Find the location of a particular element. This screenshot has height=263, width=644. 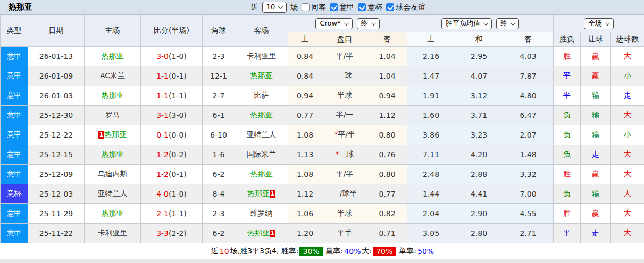

summary-text: 50% is located at coordinates (425, 251).